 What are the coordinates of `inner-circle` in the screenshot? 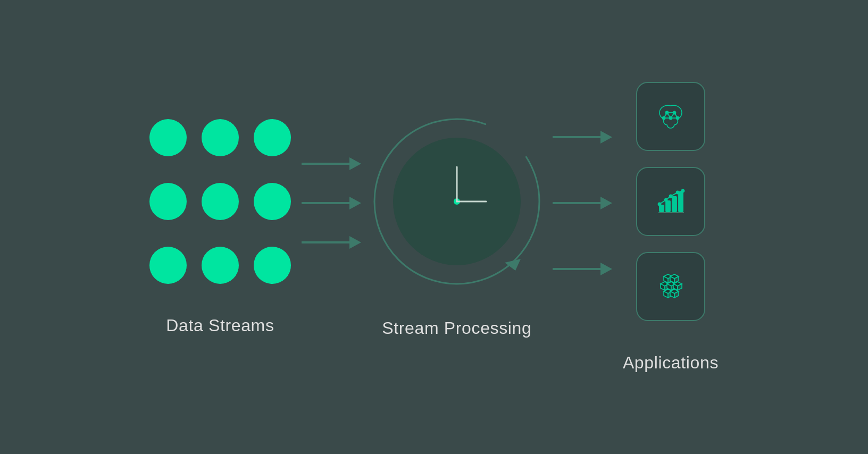 It's located at (457, 201).